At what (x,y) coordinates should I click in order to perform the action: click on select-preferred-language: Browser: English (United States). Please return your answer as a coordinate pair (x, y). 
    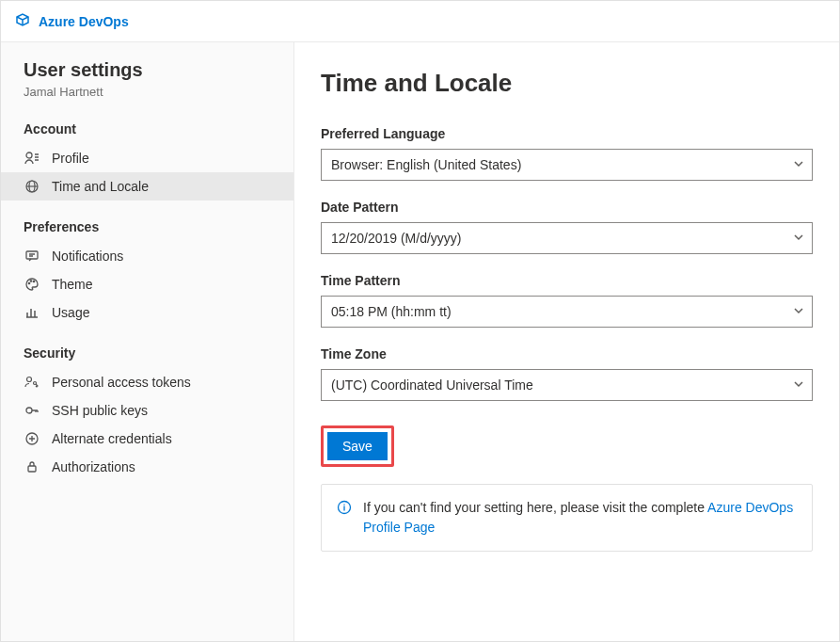
    Looking at the image, I should click on (566, 165).